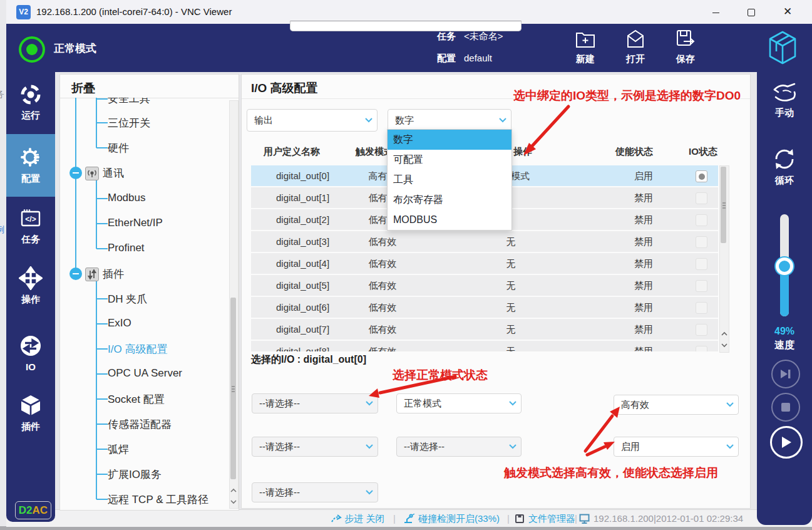 The width and height of the screenshot is (812, 530). What do you see at coordinates (138, 350) in the screenshot?
I see `tree-item-io-advanced-config: I/O 高级配置` at bounding box center [138, 350].